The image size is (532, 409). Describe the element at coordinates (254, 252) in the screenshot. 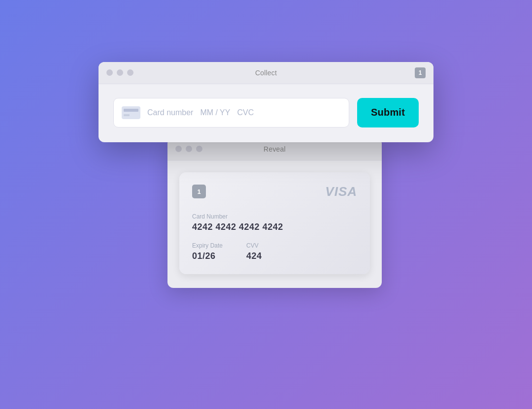

I see `cvv-section: CVV 424` at that location.